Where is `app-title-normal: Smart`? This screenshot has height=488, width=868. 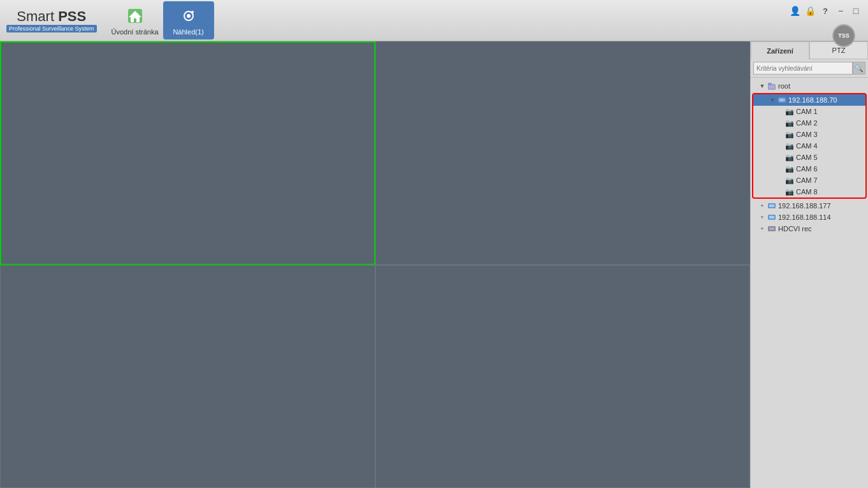
app-title-normal: Smart is located at coordinates (37, 17).